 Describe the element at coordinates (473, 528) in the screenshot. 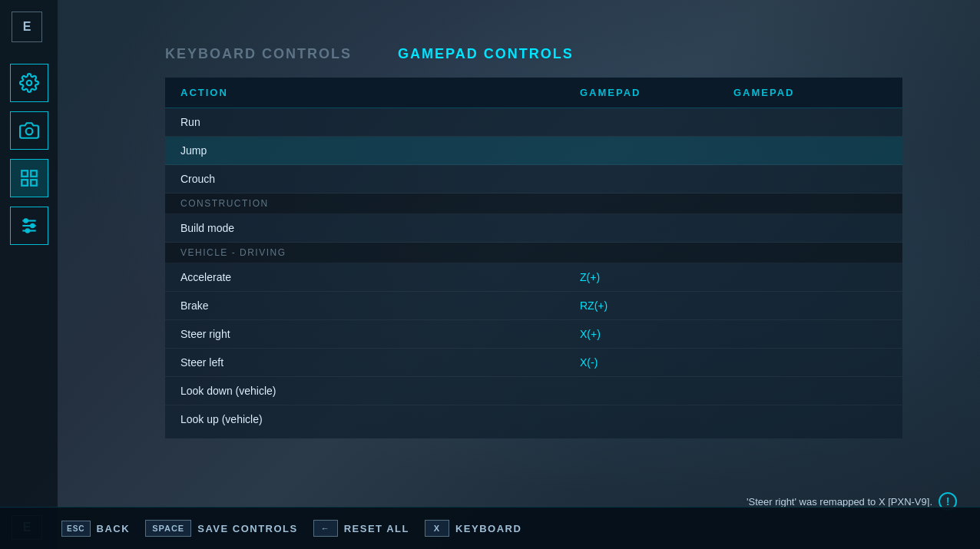

I see `keyboard-button: X KEYBOARD` at that location.